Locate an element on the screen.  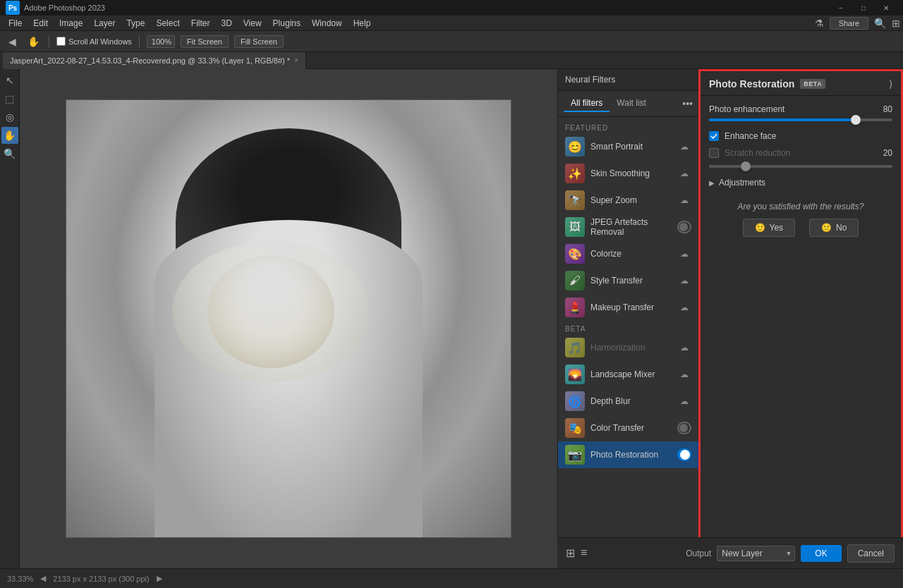
photo-enhancement-track is located at coordinates (801, 120).